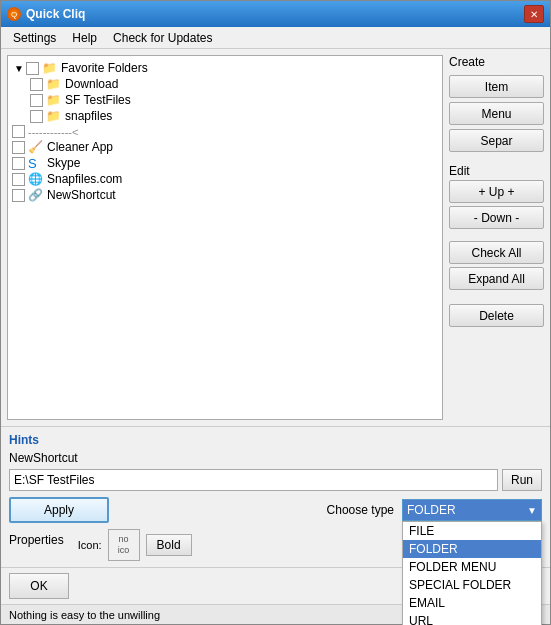  Describe the element at coordinates (496, 316) in the screenshot. I see `delete-button: Delete` at that location.